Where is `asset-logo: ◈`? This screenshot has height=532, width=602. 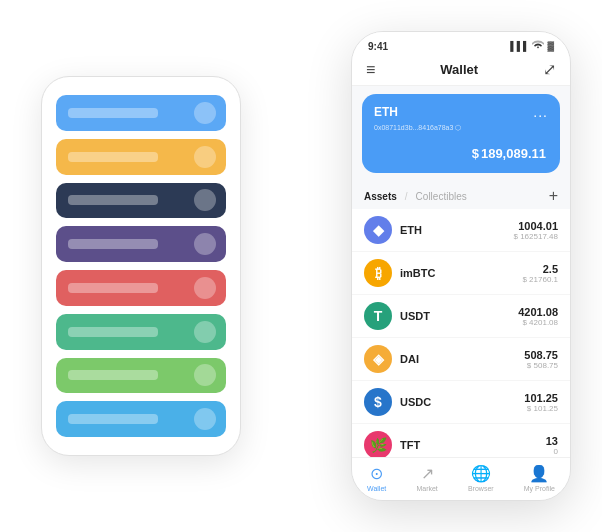
asset-logo: ◈ is located at coordinates (378, 359).